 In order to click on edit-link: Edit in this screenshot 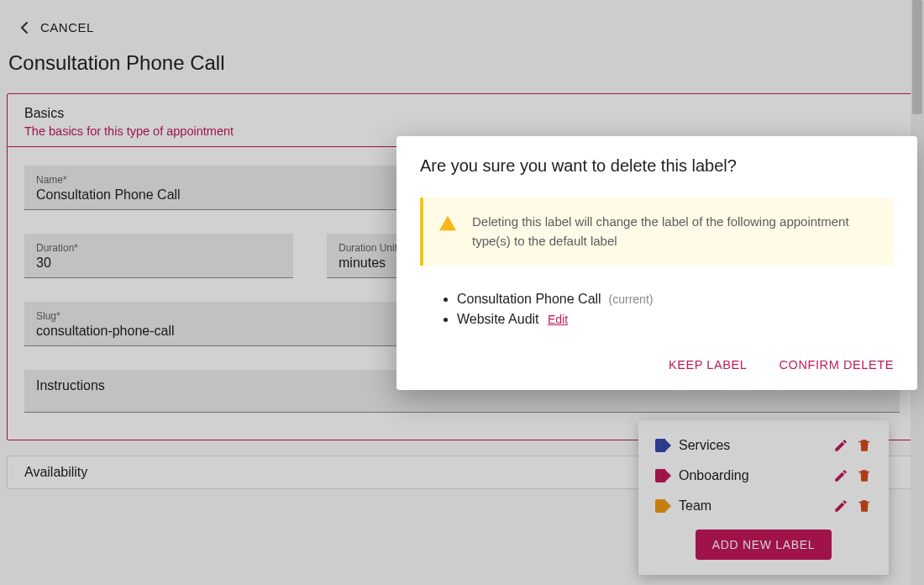, I will do `click(558, 319)`.